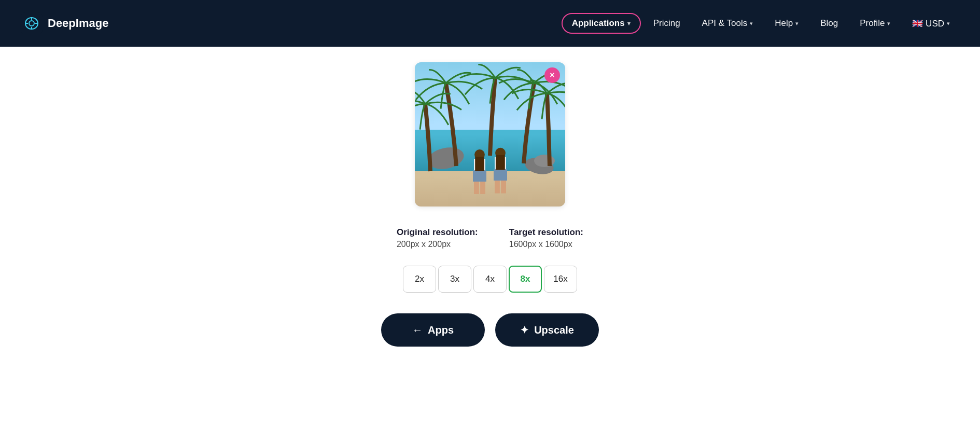 The width and height of the screenshot is (980, 427). I want to click on target-resolution-block: Target resolution: 1600px x 1600px, so click(547, 238).